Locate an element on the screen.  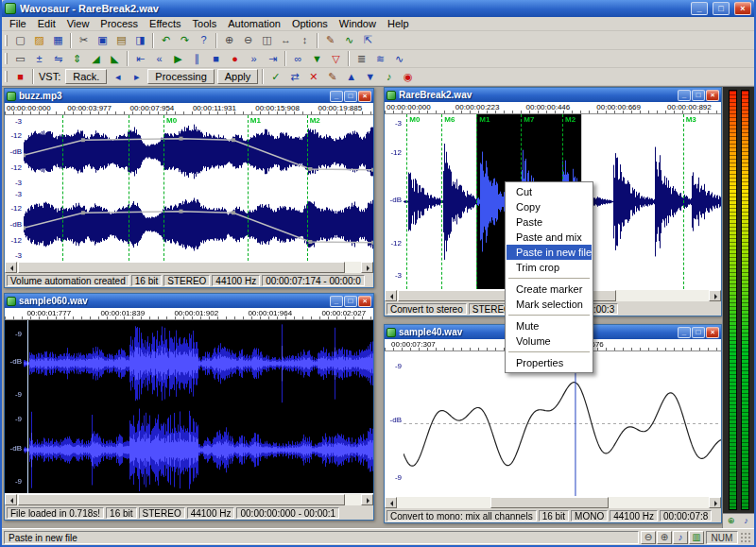
pause-icon: ∥ is located at coordinates (197, 59).